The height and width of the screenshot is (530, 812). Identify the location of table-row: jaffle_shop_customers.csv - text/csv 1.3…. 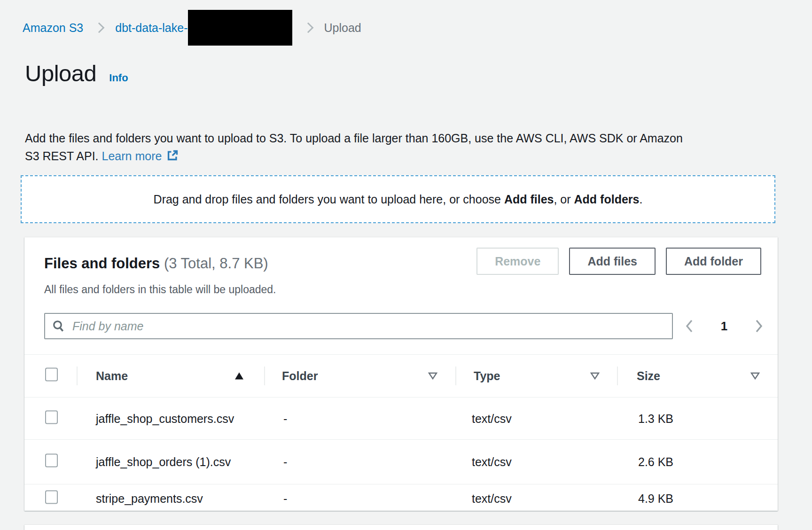
(401, 418).